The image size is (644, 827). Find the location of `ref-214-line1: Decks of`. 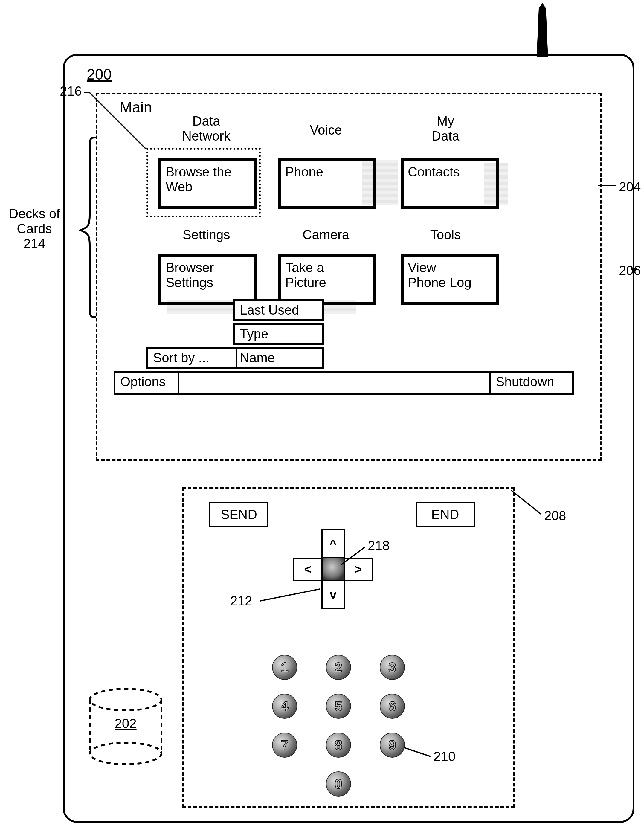

ref-214-line1: Decks of is located at coordinates (34, 214).